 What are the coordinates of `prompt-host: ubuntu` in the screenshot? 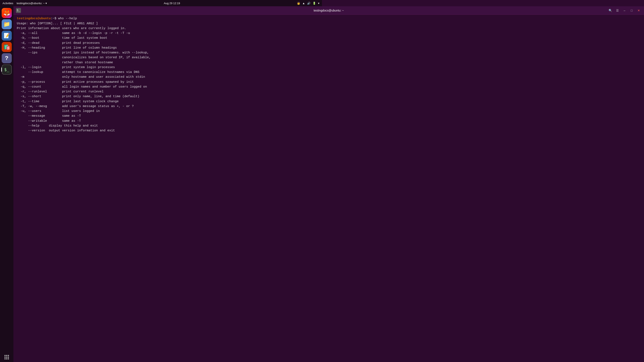 It's located at (45, 19).